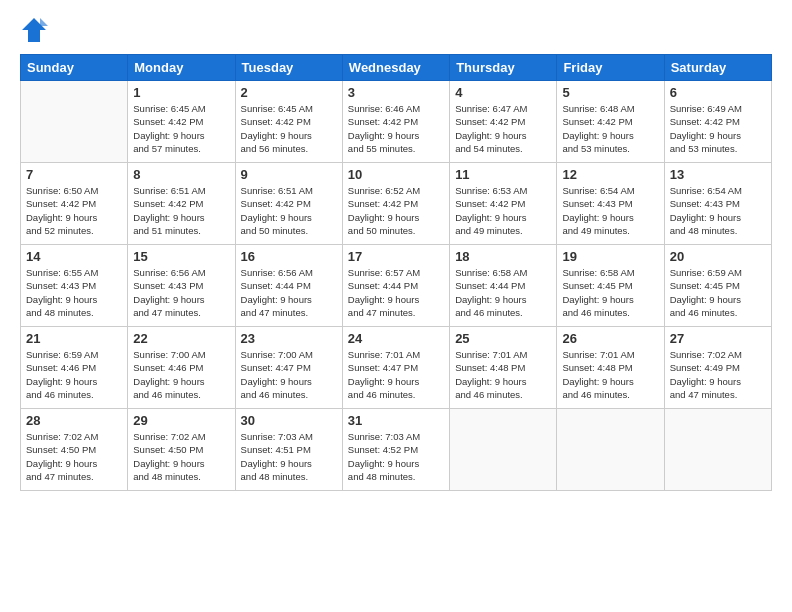  What do you see at coordinates (503, 292) in the screenshot?
I see `day-info: Sunrise: 6:58 AM Sunset: 4:44 PM Dayligh…` at bounding box center [503, 292].